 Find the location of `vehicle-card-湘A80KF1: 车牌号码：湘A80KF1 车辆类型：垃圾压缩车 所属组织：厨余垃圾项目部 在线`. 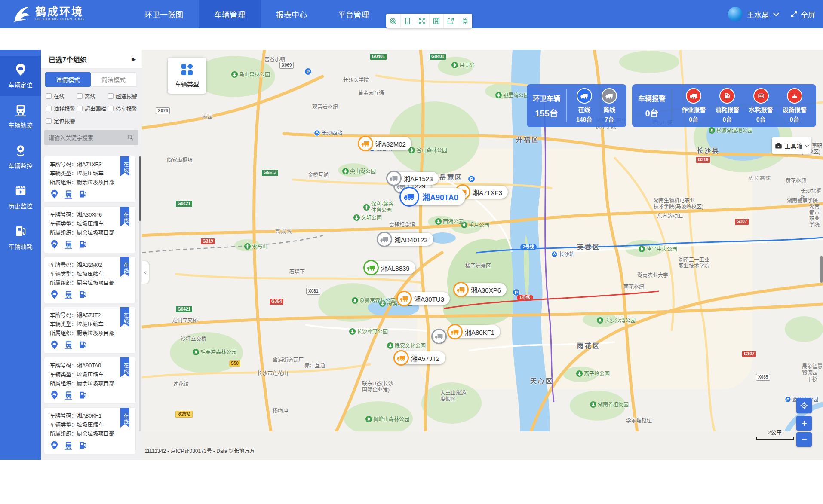

vehicle-card-湘A80KF1: 车牌号码：湘A80KF1 车辆类型：垃圾压缩车 所属组织：厨余垃圾项目部 在线 is located at coordinates (90, 431).